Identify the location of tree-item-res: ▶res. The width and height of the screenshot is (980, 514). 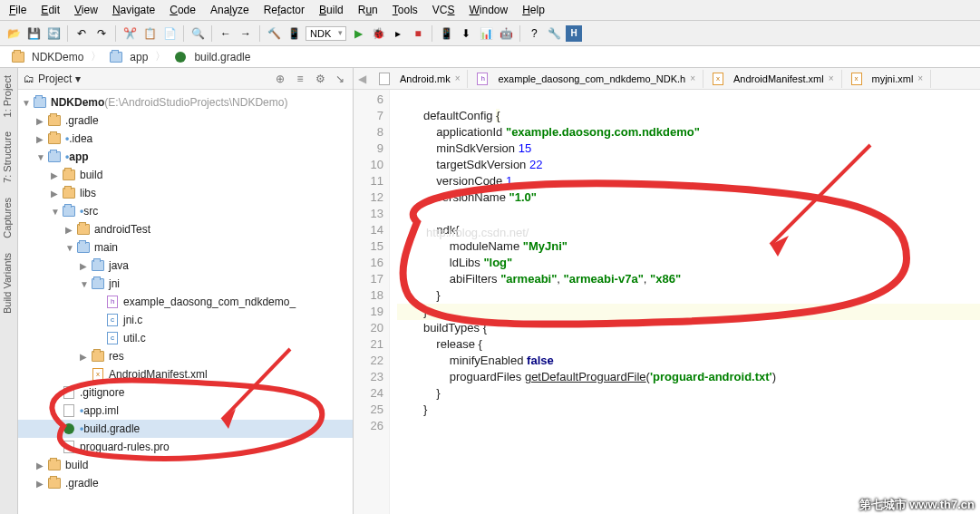
(185, 356).